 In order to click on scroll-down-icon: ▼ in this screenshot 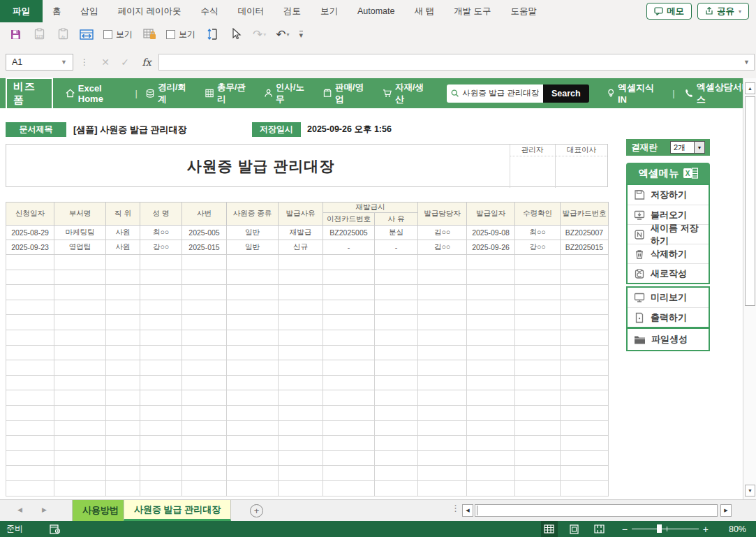, I will do `click(750, 490)`.